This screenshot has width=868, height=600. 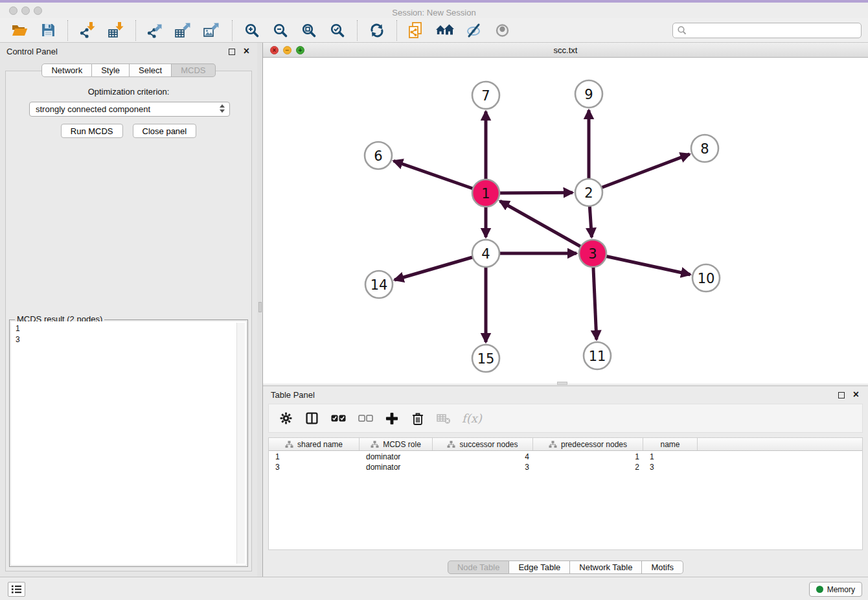 What do you see at coordinates (841, 395) in the screenshot?
I see `float-table-panel-icon` at bounding box center [841, 395].